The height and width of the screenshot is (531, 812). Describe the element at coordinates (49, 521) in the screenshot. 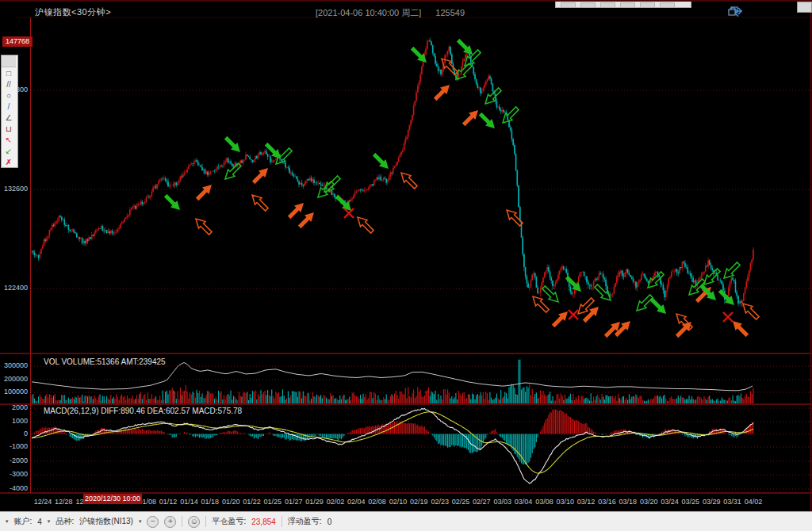

I see `account-value-dropdown-icon: ▾` at that location.